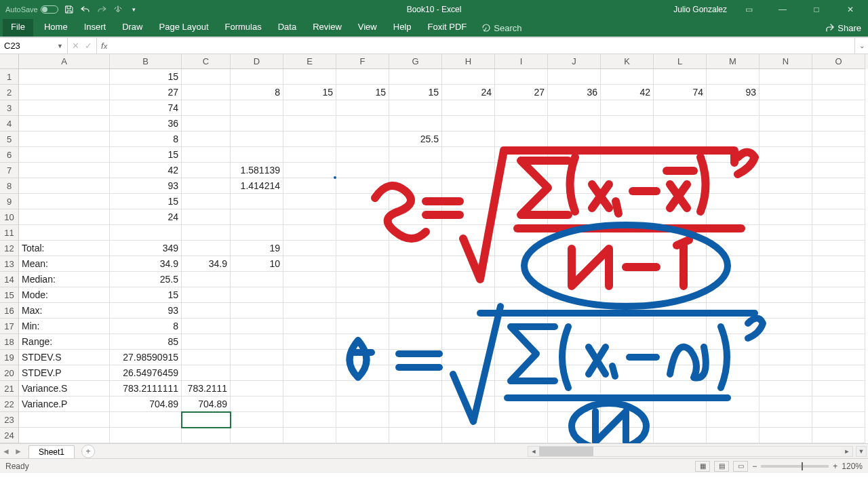 This screenshot has width=868, height=488. I want to click on row-header: 1, so click(9, 77).